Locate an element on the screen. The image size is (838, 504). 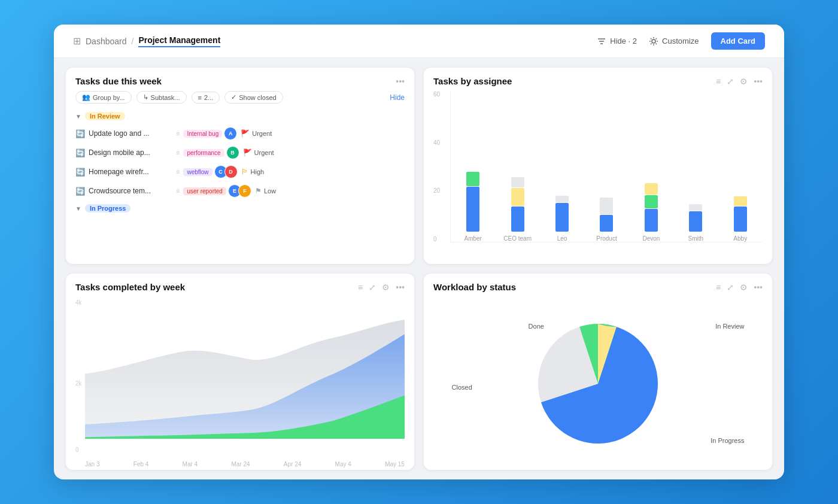
x-label-feb4: Feb 4 is located at coordinates (141, 464).